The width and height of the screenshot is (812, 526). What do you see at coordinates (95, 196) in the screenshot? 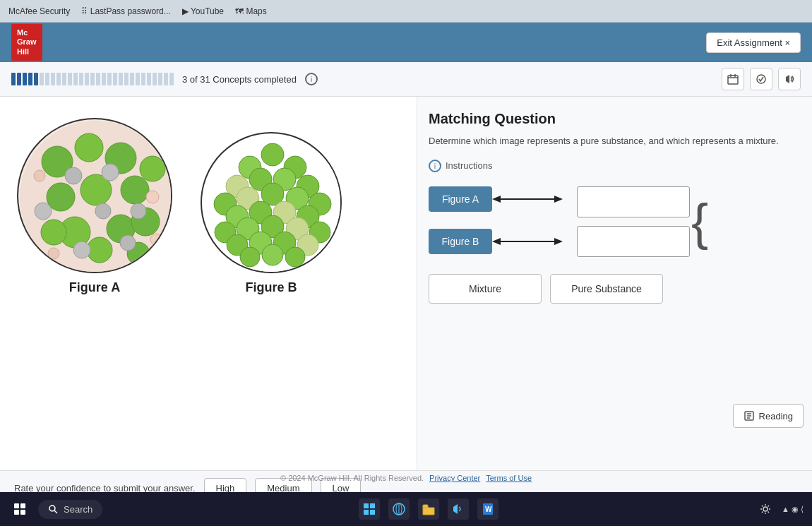
I see `figure-a-image` at bounding box center [95, 196].